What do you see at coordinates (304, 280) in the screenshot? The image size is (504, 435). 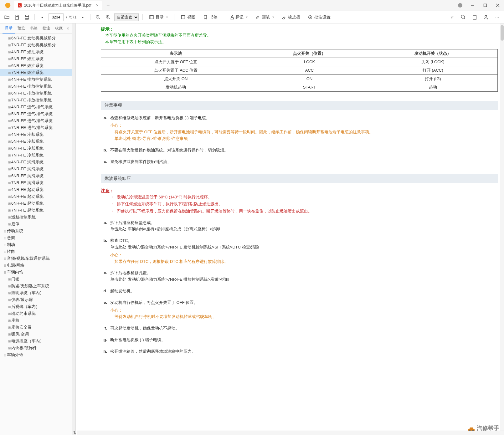 I see `step-link: 单击此处 发动机/混合动力系统>7NR-FE 排放控制系统>炭罐>拆卸` at bounding box center [304, 280].